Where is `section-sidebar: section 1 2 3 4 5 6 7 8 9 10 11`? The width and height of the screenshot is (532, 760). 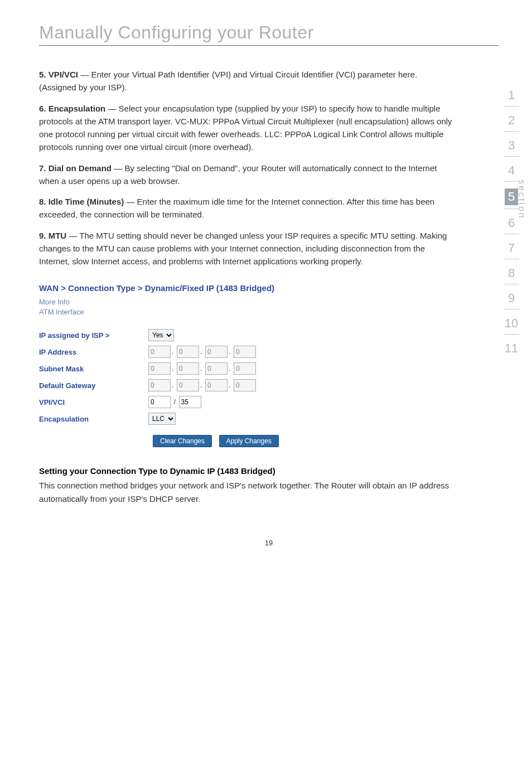 section-sidebar: section 1 2 3 4 5 6 7 8 9 10 11 is located at coordinates (511, 220).